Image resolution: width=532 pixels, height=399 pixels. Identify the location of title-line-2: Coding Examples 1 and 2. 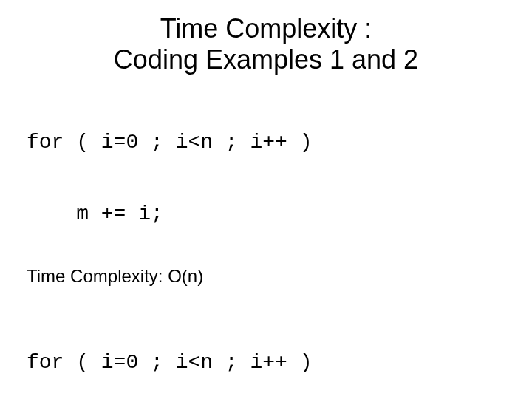
(266, 59).